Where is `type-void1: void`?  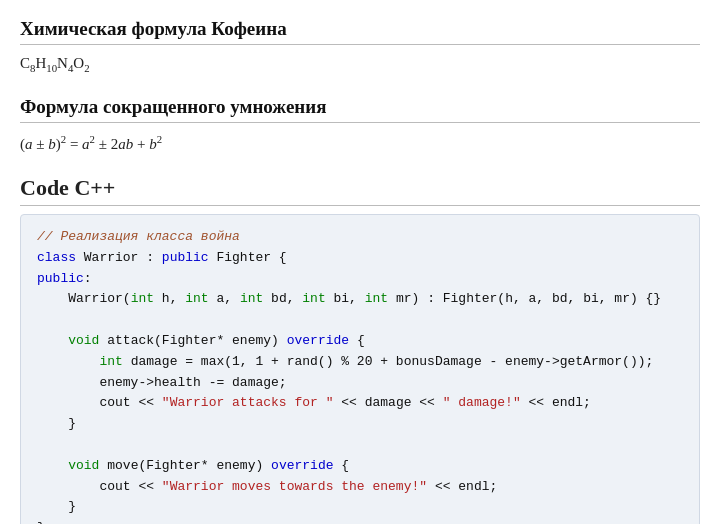
type-void1: void is located at coordinates (84, 340).